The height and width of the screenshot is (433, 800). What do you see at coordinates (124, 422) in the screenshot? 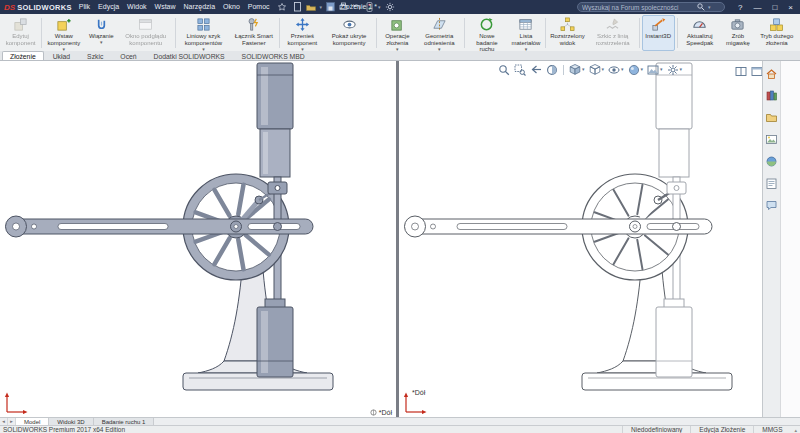
I see `tab-badanie-ruchu-1: Badanie ruchu 1` at bounding box center [124, 422].